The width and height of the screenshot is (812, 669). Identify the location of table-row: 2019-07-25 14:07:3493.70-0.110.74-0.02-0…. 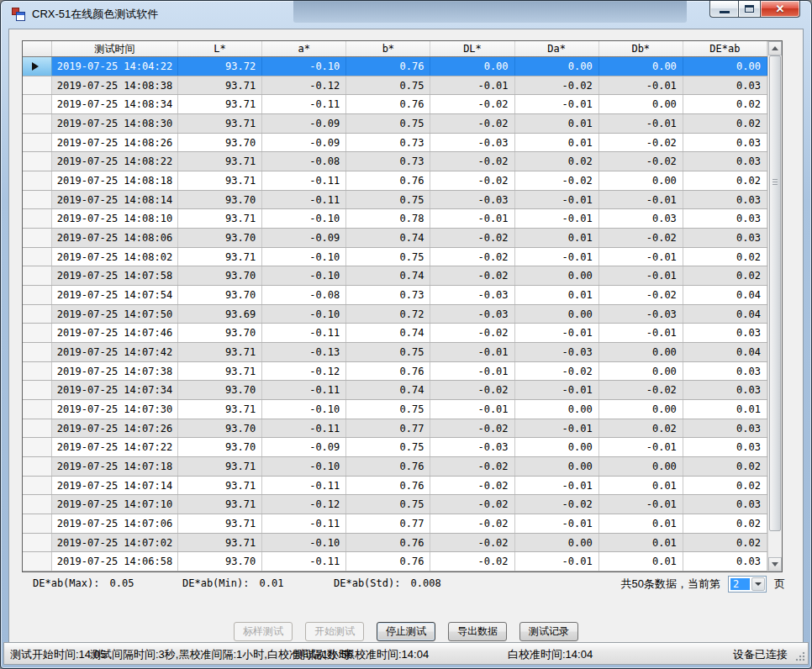
(395, 390).